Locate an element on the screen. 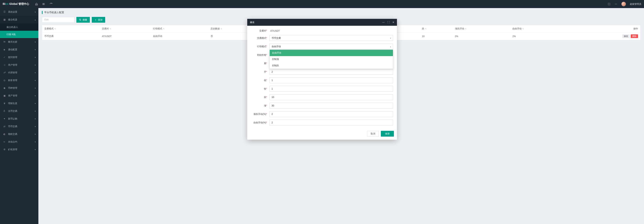  sidebar-item-label: 签到管理 is located at coordinates (12, 58).